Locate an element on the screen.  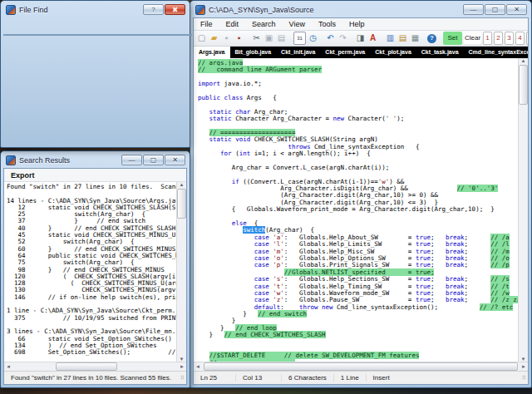
menu-search: Search is located at coordinates (264, 24).